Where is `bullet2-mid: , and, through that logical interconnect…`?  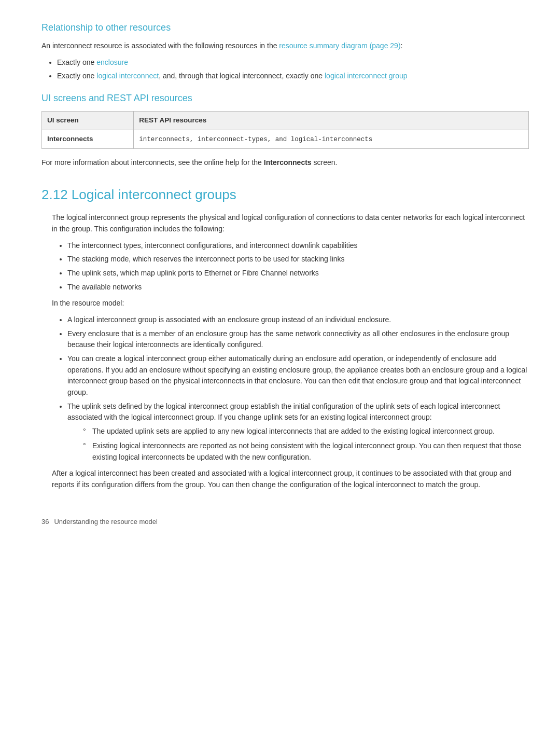
bullet2-mid: , and, through that logical interconnect… is located at coordinates (242, 76).